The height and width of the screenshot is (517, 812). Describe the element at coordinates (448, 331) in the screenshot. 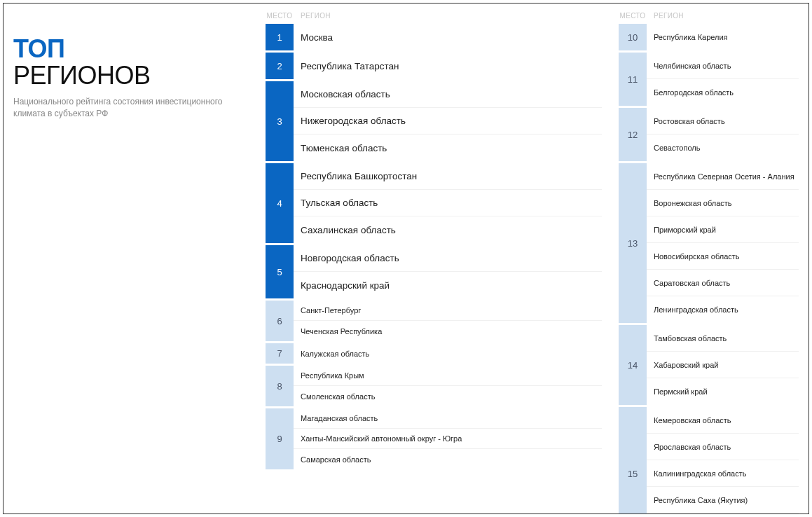

I see `region-row: Чеченская Республика` at that location.